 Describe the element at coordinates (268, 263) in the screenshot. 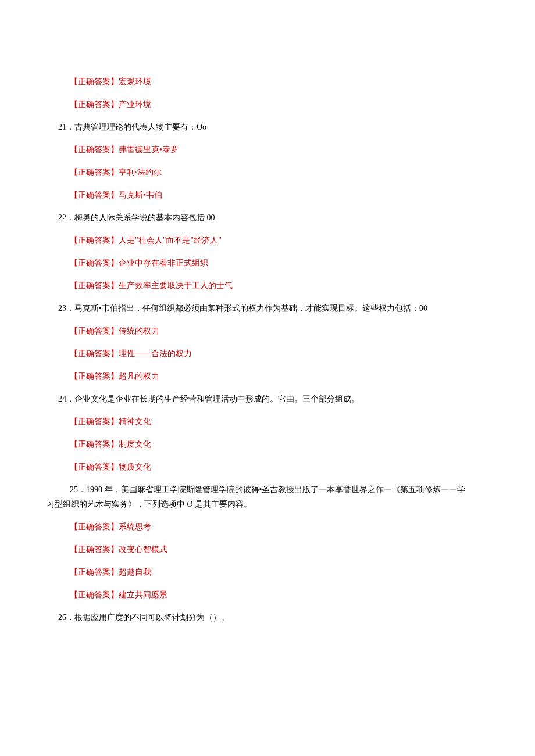

I see `answer-line: 【正确答案】企业中存在着非正式组织` at that location.